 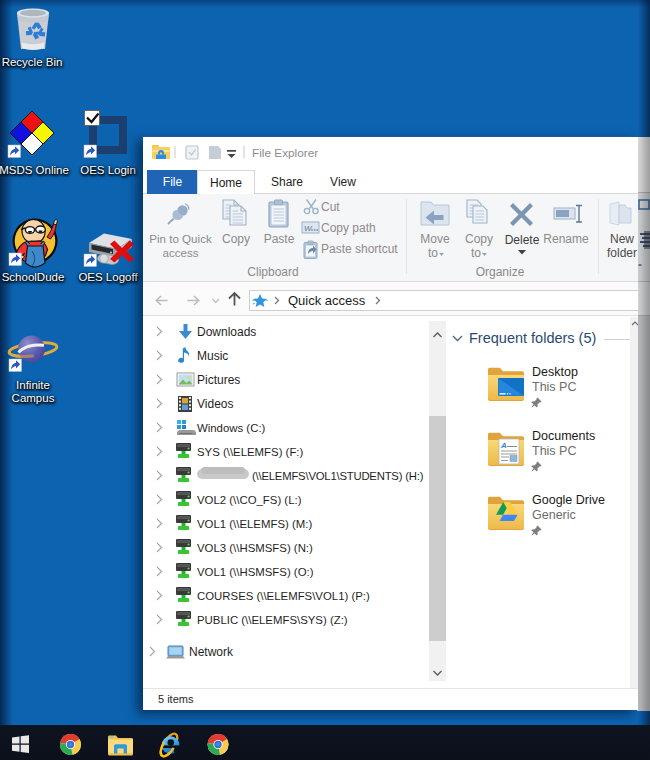 I want to click on svg-text: PUBLIC (\\ELEMFS\SYS) (Z:), so click(x=272, y=620).